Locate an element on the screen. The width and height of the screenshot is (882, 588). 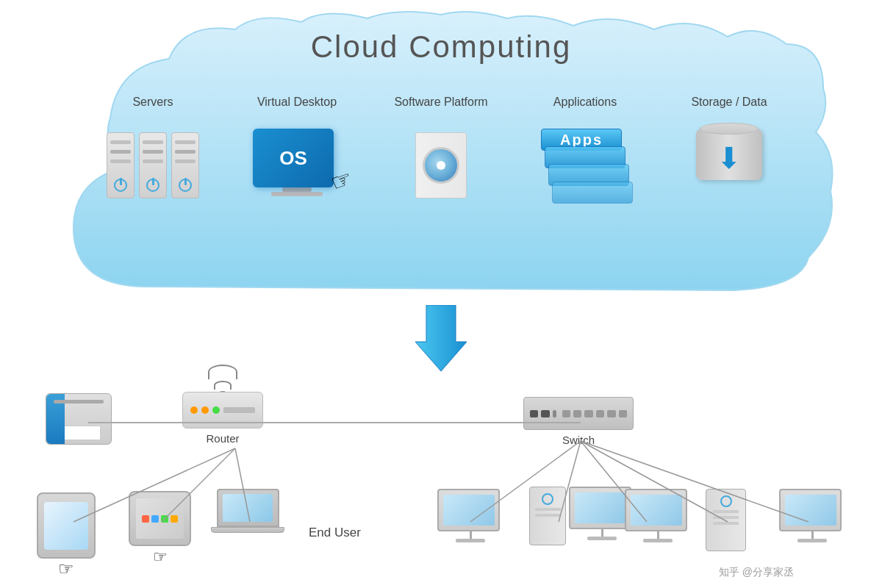
virtual-desktop-label: Virtual Desktop is located at coordinates (297, 102).